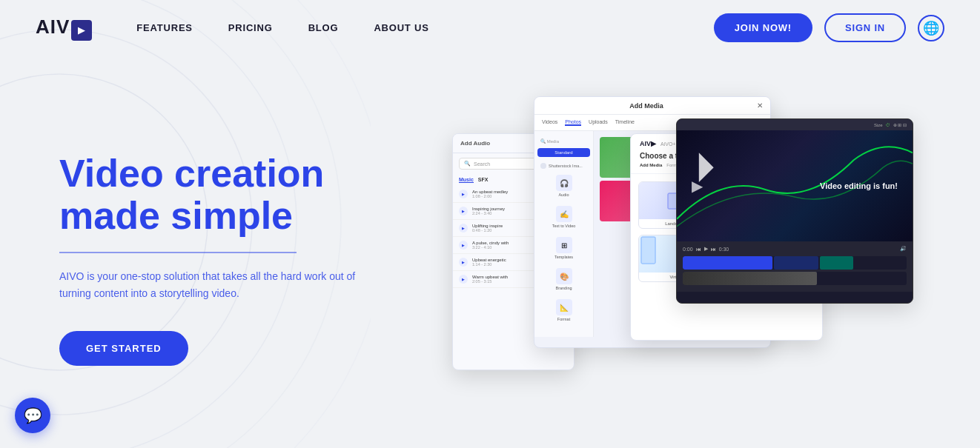 The width and height of the screenshot is (980, 448). I want to click on main-editor-title: Add Media, so click(646, 106).